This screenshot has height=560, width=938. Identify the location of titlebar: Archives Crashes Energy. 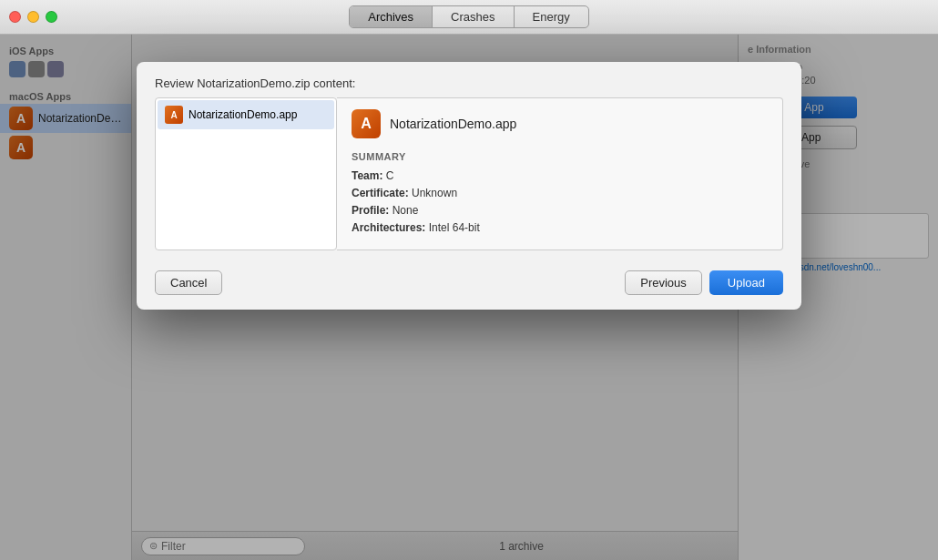
(469, 17).